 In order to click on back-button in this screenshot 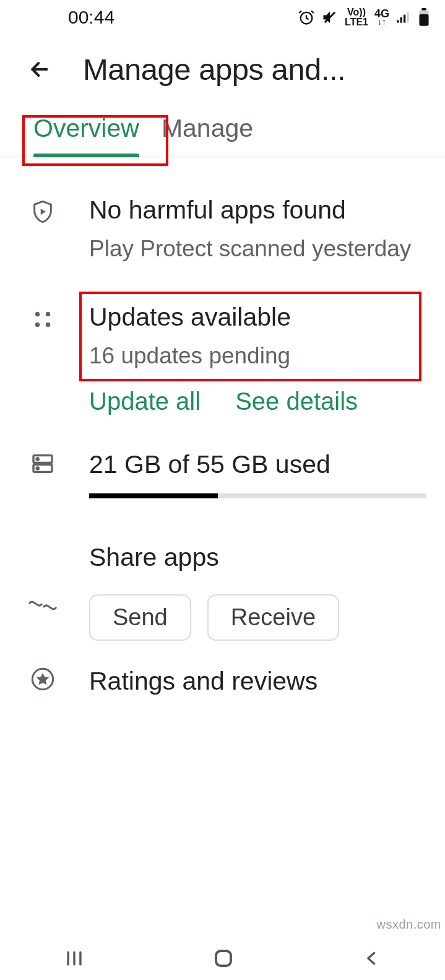, I will do `click(40, 69)`.